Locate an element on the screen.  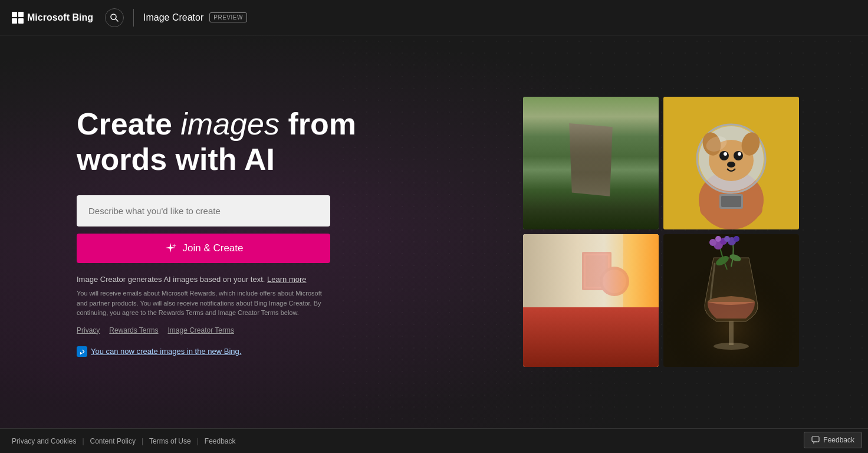
generated-image-dog-astronaut is located at coordinates (731, 163).